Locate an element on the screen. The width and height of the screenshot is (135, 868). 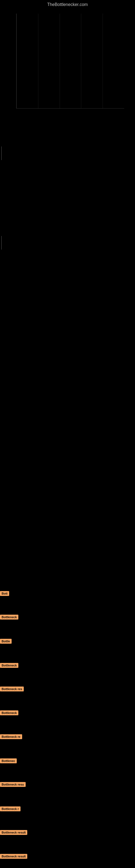
result-item: Bottlenec is located at coordinates (8, 761).